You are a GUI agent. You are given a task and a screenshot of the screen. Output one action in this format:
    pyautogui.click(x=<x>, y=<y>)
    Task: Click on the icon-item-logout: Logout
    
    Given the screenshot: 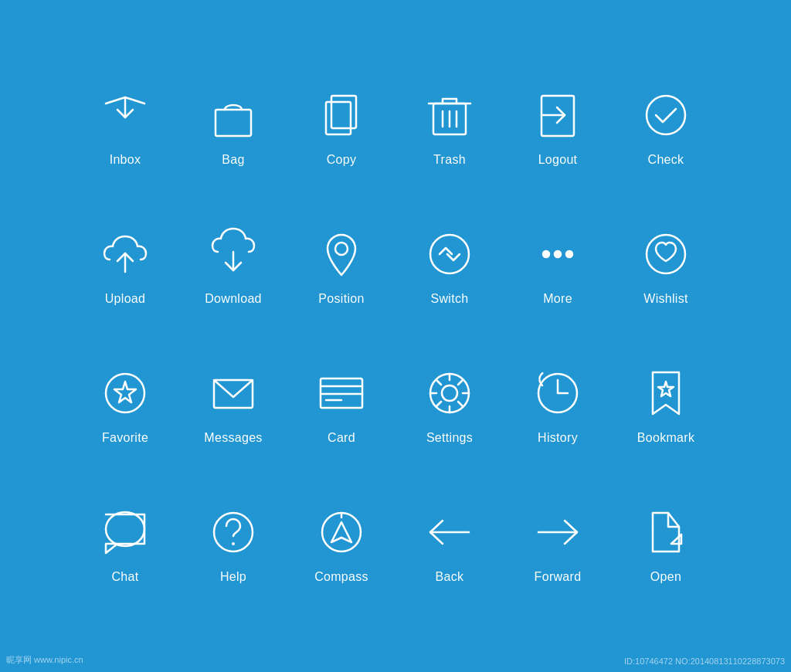 What is the action you would take?
    pyautogui.click(x=558, y=127)
    